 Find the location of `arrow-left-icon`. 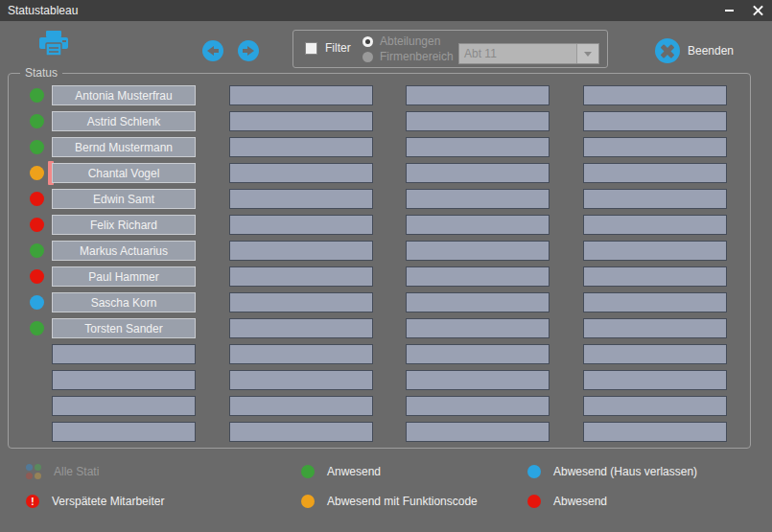

arrow-left-icon is located at coordinates (213, 51).